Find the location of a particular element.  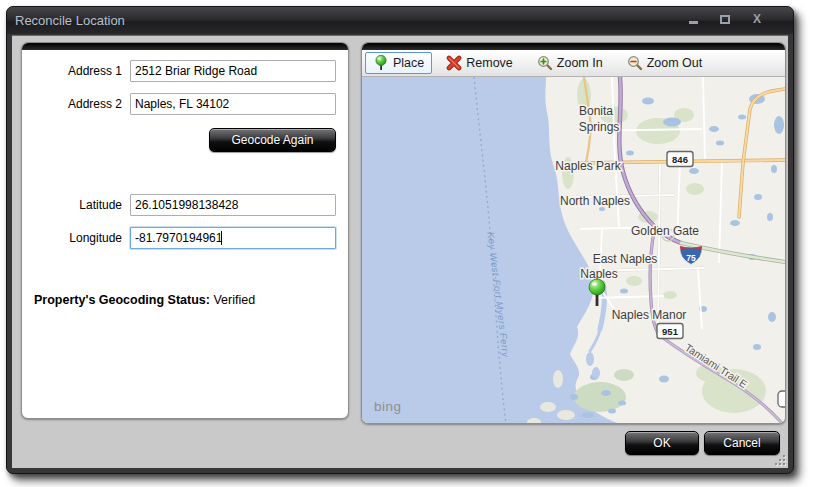

minimize-icon is located at coordinates (693, 19).